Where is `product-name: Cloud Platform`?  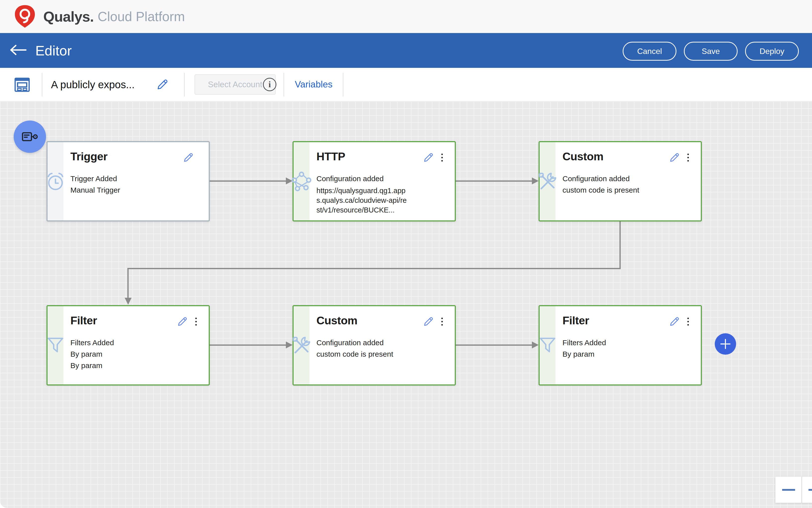 product-name: Cloud Platform is located at coordinates (141, 17).